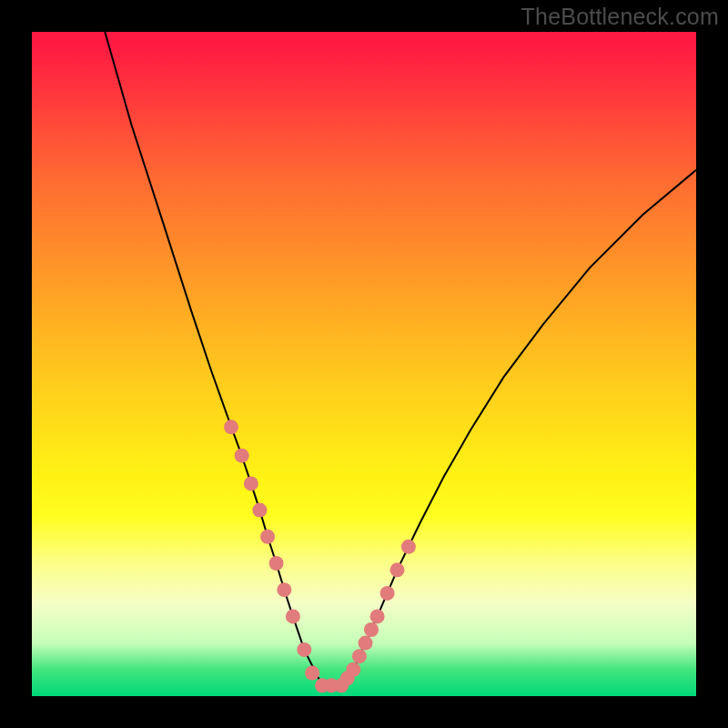  I want to click on watermark-text: TheBottleneck.com, so click(621, 16).